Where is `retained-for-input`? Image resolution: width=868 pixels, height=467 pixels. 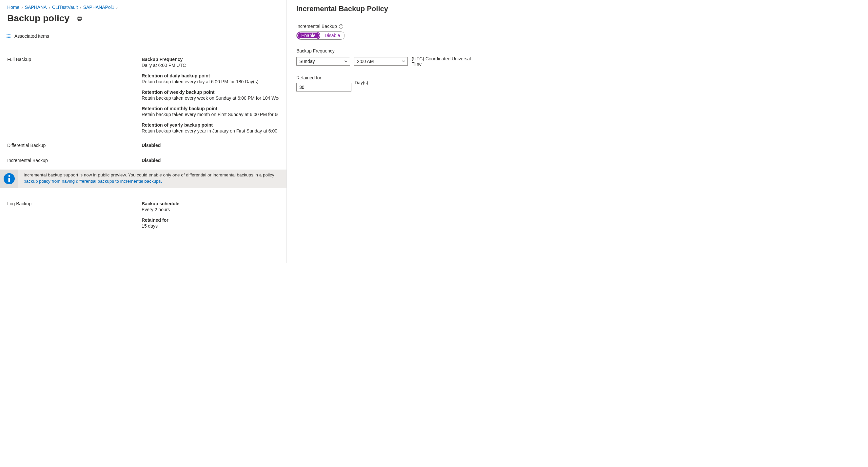 retained-for-input is located at coordinates (324, 87).